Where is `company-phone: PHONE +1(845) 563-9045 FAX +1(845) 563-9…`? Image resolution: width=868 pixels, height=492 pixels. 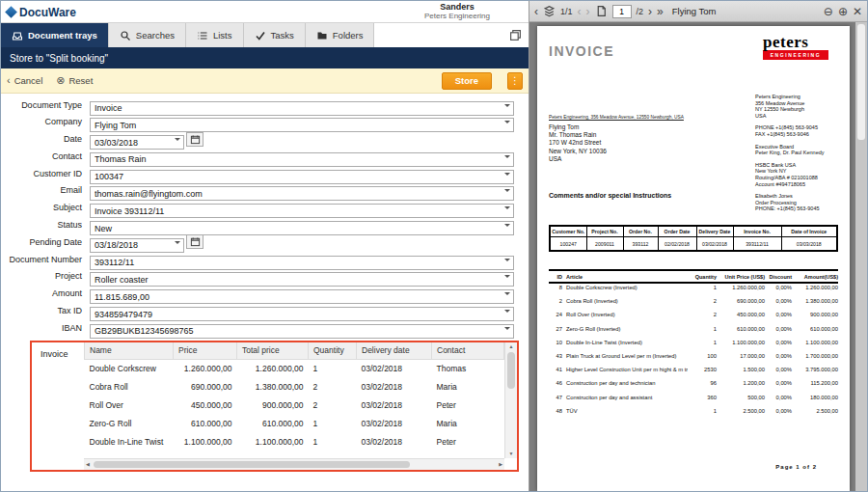 company-phone: PHONE +1(845) 563-9045 FAX +1(845) 563-9… is located at coordinates (801, 131).